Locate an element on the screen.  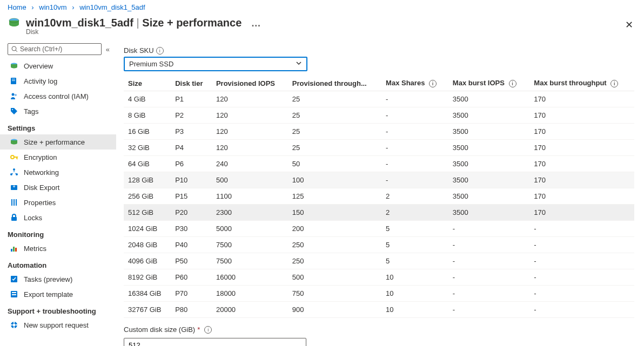
table-row: 16 GiBP312025-3500170 is located at coordinates (379, 132).